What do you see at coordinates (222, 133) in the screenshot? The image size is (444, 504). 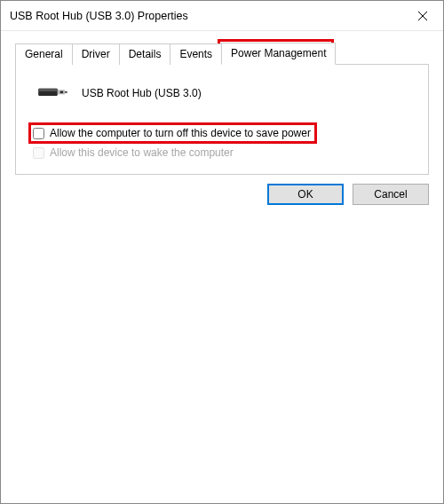 I see `option-row-turnoff: Allow the computer to turn off this devi…` at bounding box center [222, 133].